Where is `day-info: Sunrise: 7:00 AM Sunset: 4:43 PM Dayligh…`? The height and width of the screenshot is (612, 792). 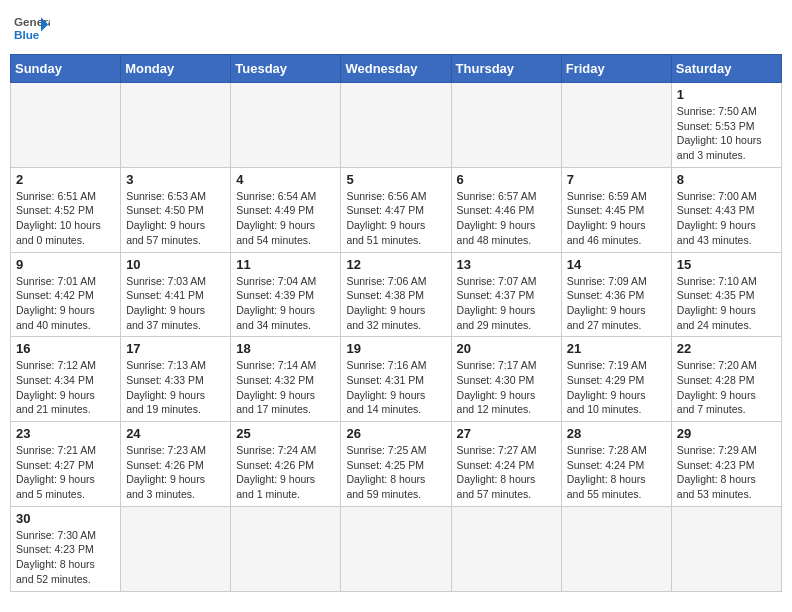
day-info: Sunrise: 7:00 AM Sunset: 4:43 PM Dayligh… is located at coordinates (726, 218).